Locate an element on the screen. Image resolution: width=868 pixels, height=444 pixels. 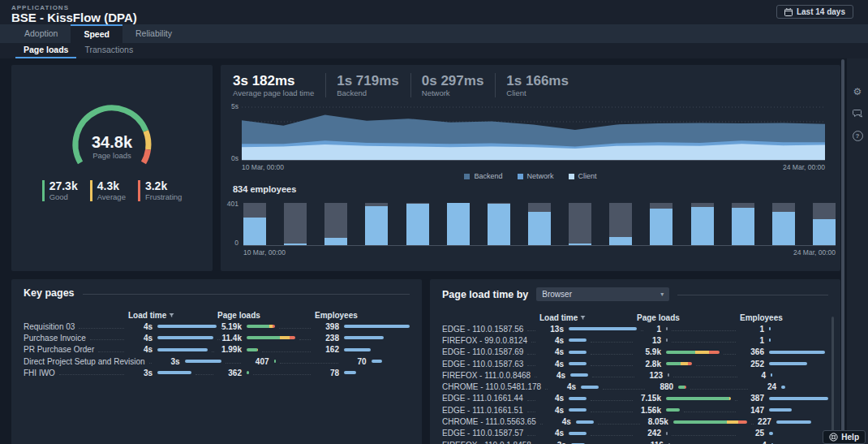
subtab-transactions: Transactions is located at coordinates (109, 50).